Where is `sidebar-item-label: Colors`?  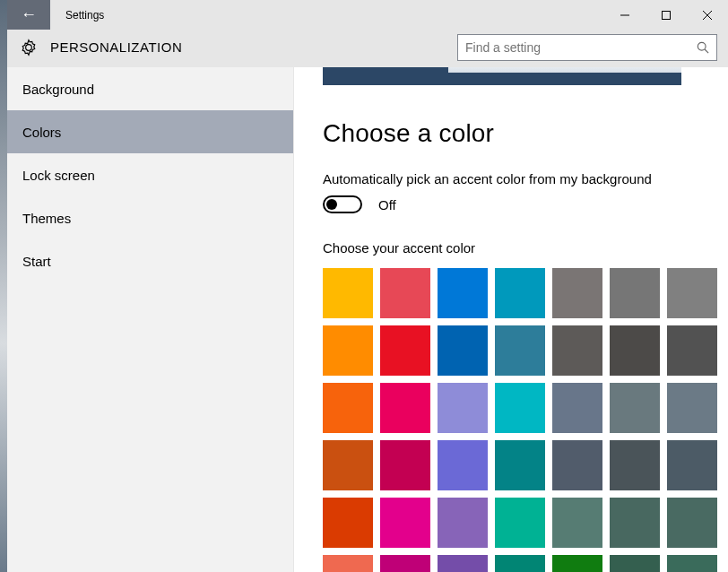
sidebar-item-label: Colors is located at coordinates (41, 133).